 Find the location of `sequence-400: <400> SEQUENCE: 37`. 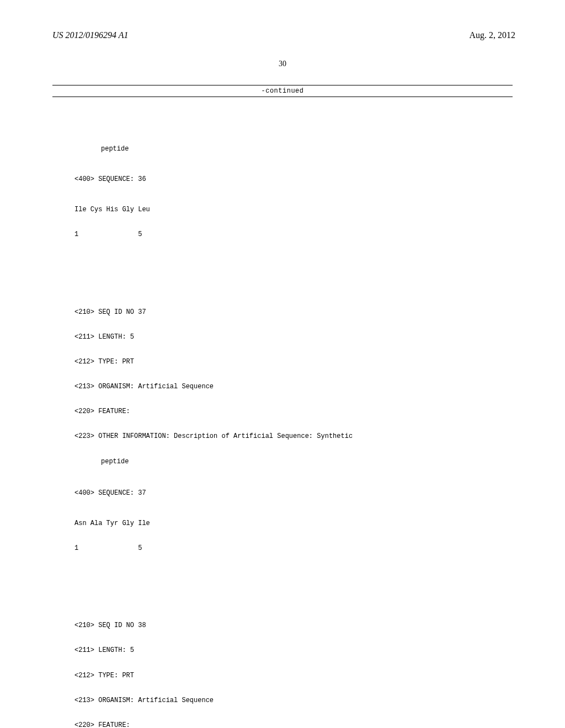

sequence-400: <400> SEQUENCE: 37 is located at coordinates (294, 493).